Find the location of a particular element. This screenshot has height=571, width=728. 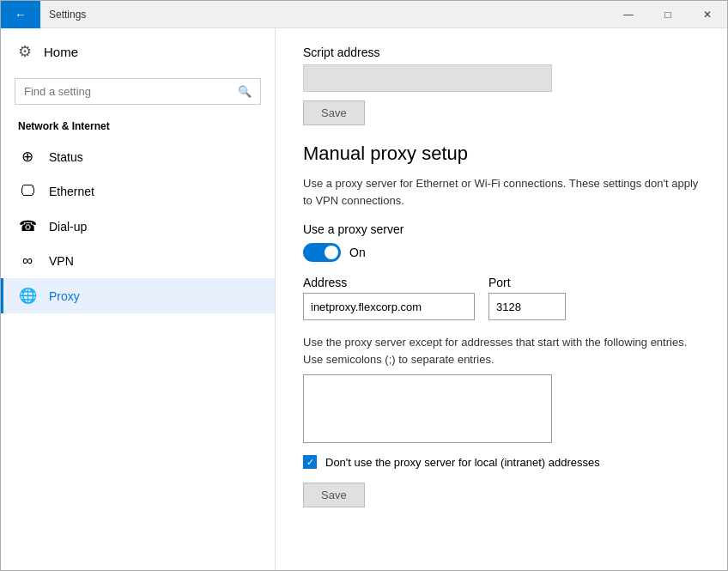

search-icon: 🔍 is located at coordinates (245, 91).